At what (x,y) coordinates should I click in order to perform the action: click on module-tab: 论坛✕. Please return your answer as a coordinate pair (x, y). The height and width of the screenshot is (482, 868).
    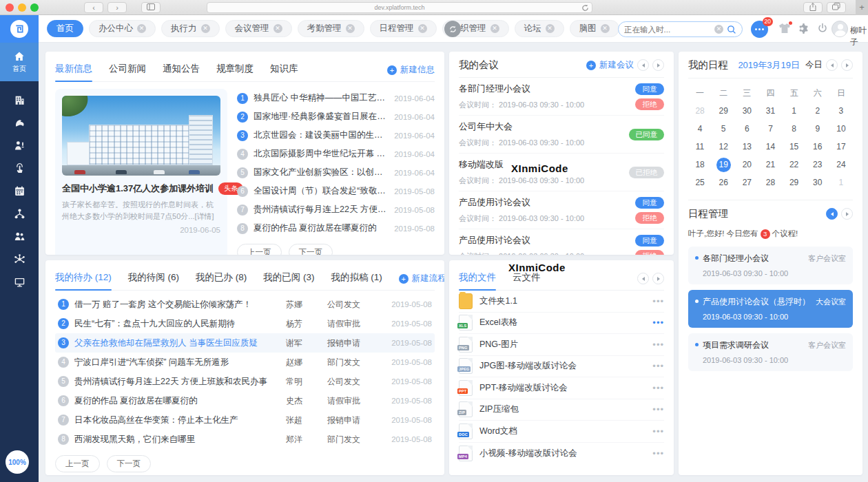
    Looking at the image, I should click on (539, 29).